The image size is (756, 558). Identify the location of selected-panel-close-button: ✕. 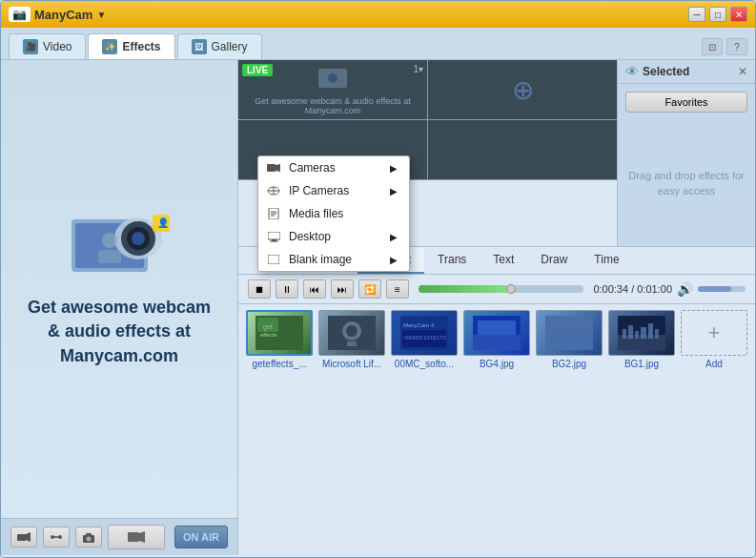
(743, 72).